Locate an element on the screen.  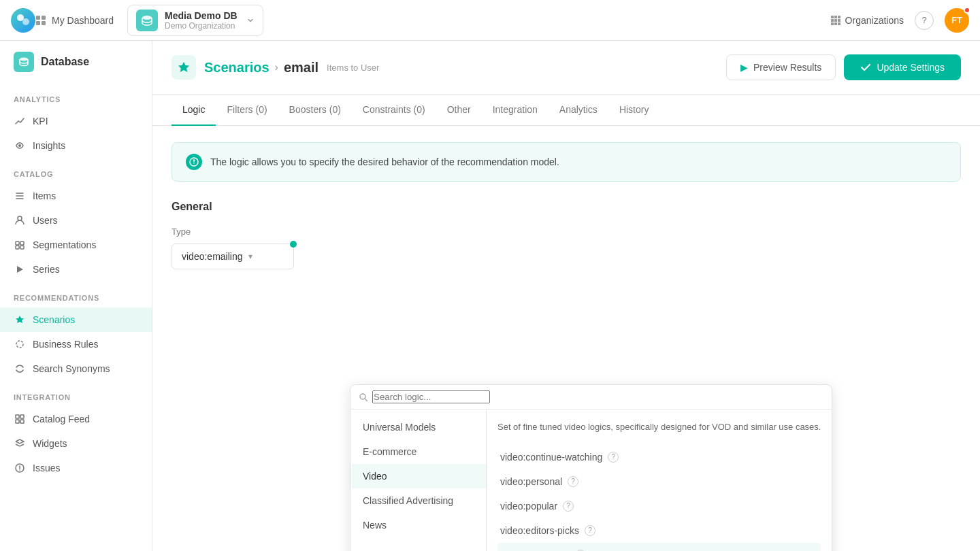
avatar-notification-badge is located at coordinates (967, 10).